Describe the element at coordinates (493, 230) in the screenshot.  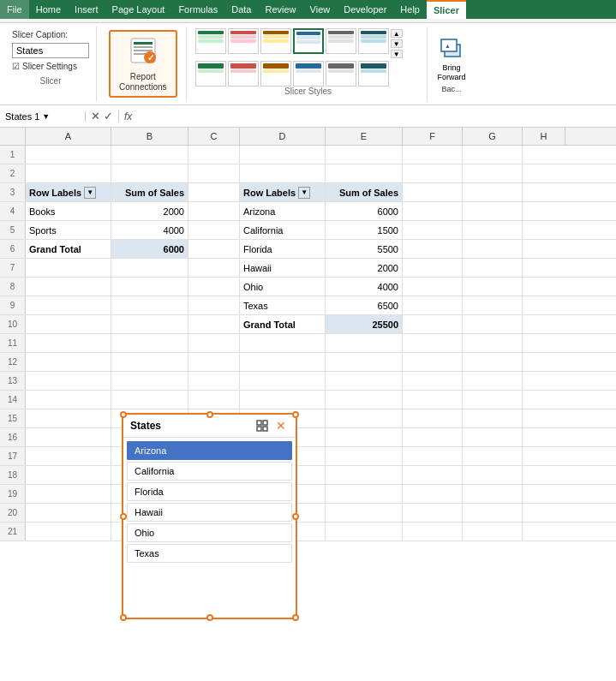
I see `cell-g5` at that location.